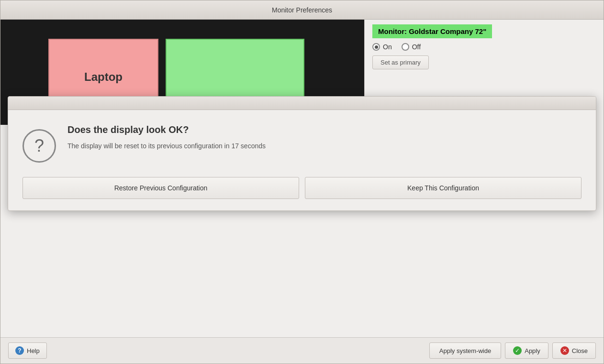  I want to click on radio-off-circle, so click(405, 47).